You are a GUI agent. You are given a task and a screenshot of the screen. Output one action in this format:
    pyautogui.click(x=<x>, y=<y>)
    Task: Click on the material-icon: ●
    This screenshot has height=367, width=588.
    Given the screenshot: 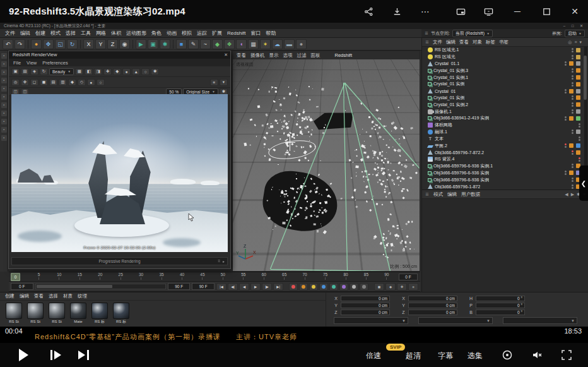 What is the action you would take?
    pyautogui.click(x=302, y=44)
    